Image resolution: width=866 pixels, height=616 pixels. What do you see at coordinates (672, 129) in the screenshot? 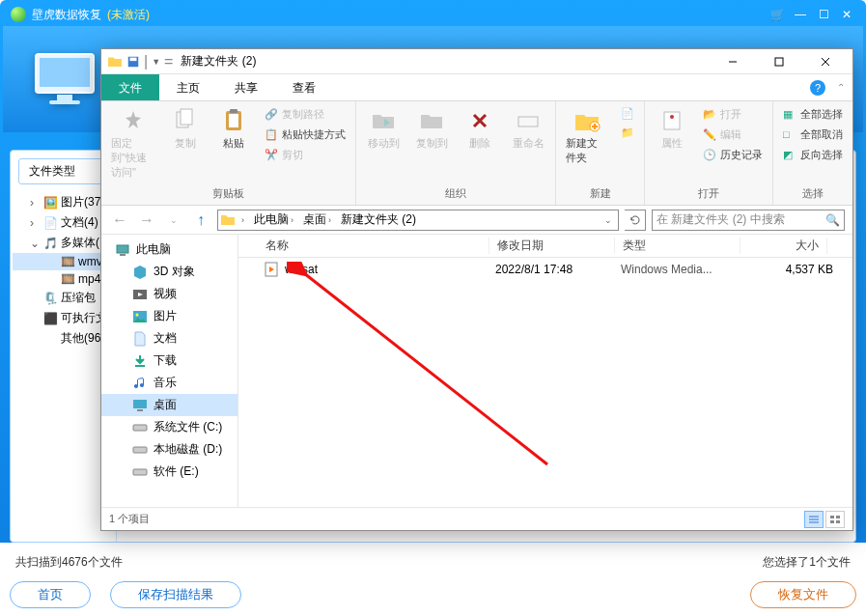
I see `properties-button: 属性` at bounding box center [672, 129].